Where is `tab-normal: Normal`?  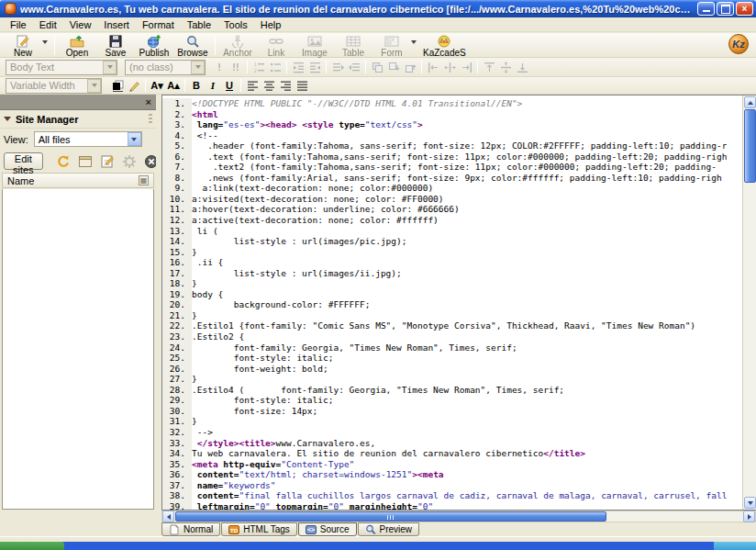
tab-normal: Normal is located at coordinates (191, 529).